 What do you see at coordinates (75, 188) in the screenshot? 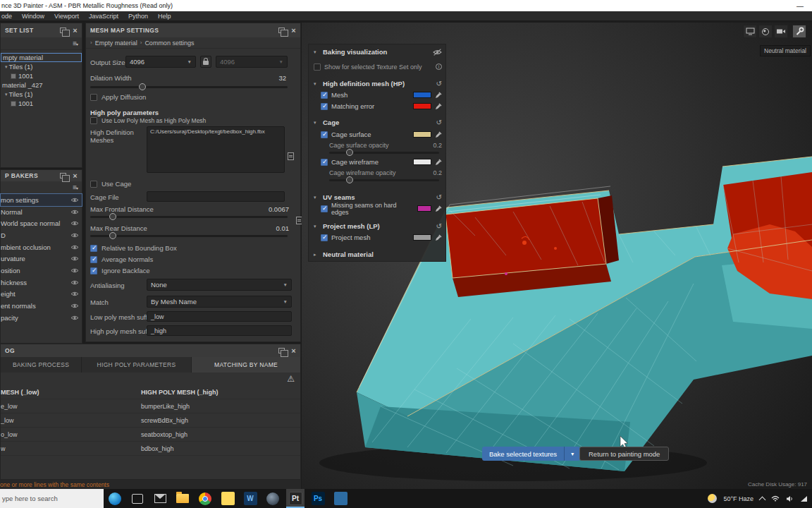
I see `list-options-icon: ≡▾` at bounding box center [75, 188].